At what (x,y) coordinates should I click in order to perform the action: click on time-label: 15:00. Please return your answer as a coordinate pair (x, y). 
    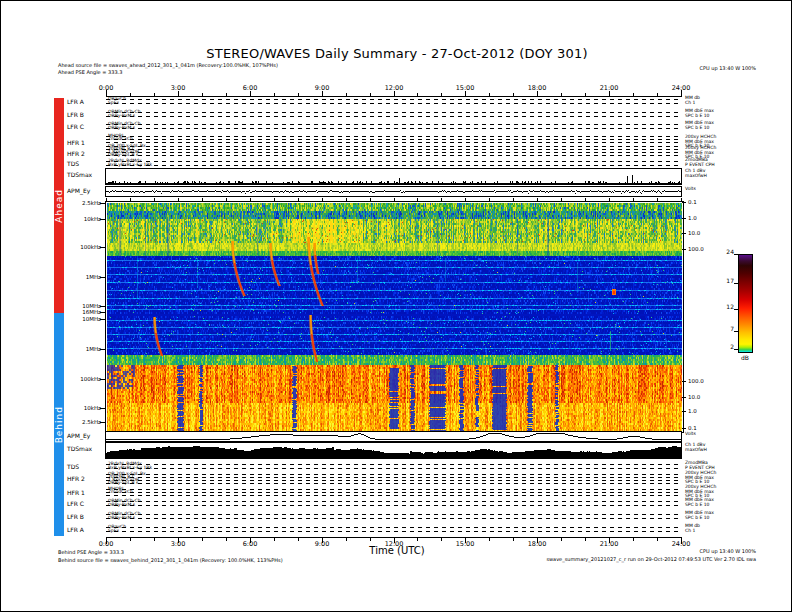
    Looking at the image, I should click on (465, 88).